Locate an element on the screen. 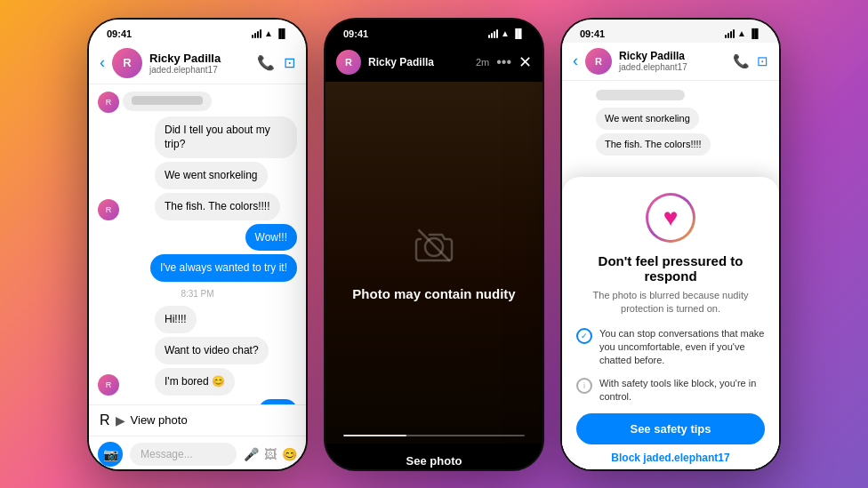 The width and height of the screenshot is (868, 488). msg-row-fish: R The fish. The colors!!!! is located at coordinates (197, 206).